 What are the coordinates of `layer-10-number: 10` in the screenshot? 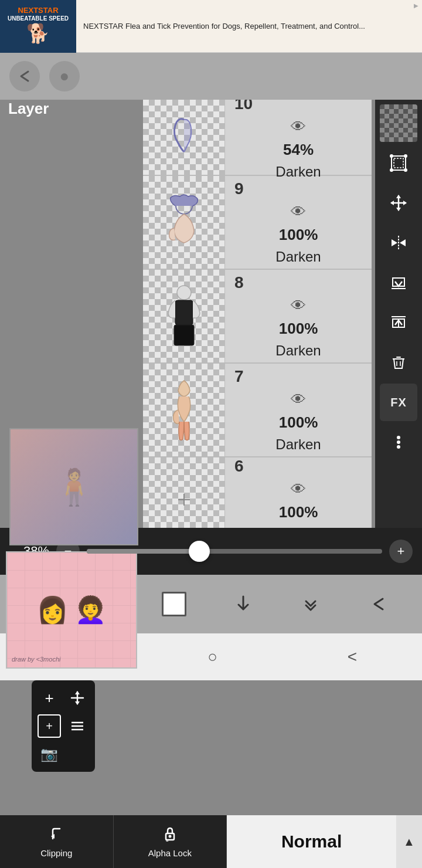 It's located at (244, 107).